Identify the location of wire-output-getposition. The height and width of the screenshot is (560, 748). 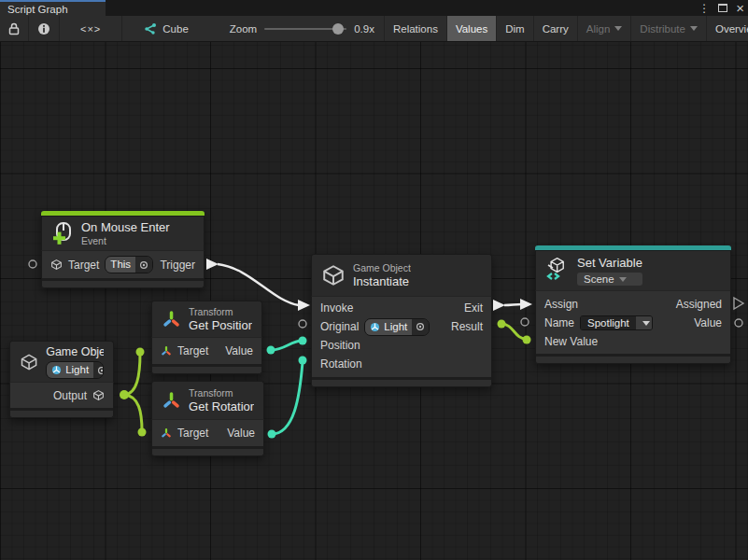
(133, 373).